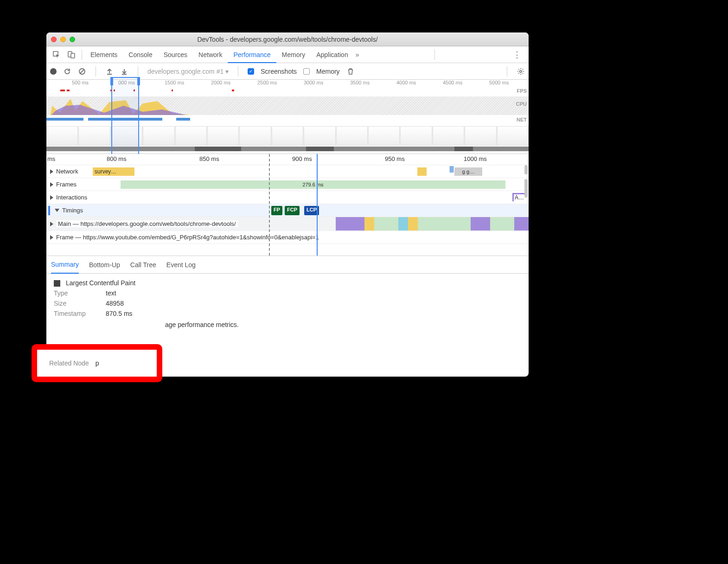 The height and width of the screenshot is (564, 728). Describe the element at coordinates (53, 71) in the screenshot. I see `record-icon` at that location.